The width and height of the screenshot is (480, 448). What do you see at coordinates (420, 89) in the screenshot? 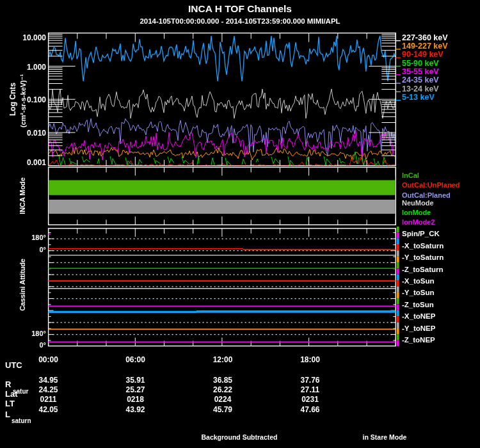
I see `svg-text: 13-24 keV` at bounding box center [420, 89].